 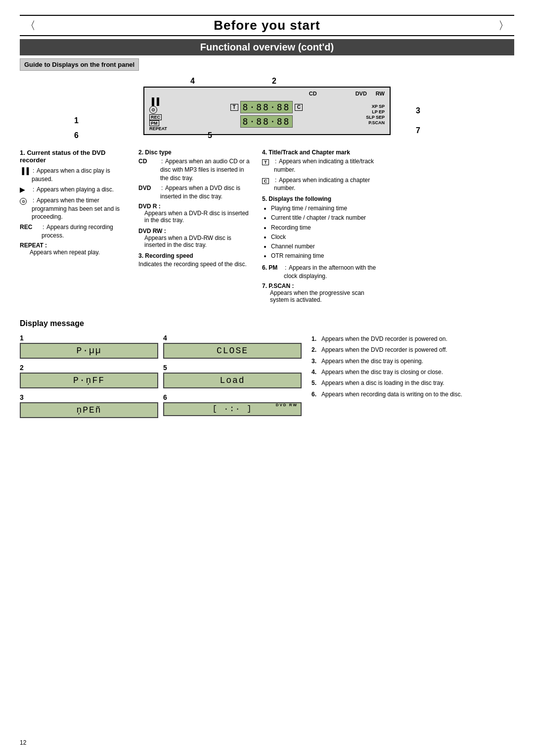 I want to click on lpep-label: LP EP, so click(x=378, y=112).